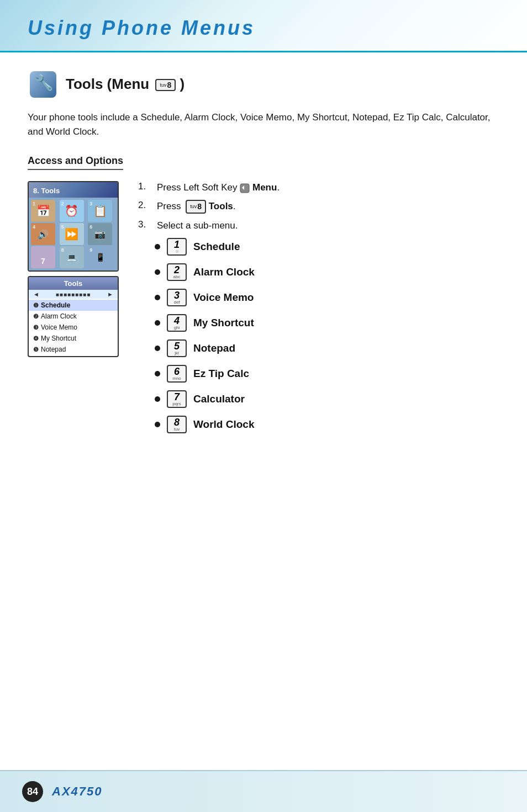 This screenshot has height=812, width=527. What do you see at coordinates (73, 338) in the screenshot?
I see `phone-menu-item-shortcut: ❹ My Shortcut` at bounding box center [73, 338].